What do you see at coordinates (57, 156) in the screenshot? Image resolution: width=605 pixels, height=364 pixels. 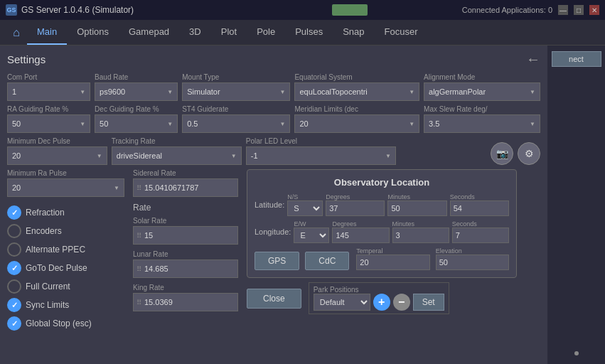 I see `min-dec-pulse-control: 20 ▼` at bounding box center [57, 156].